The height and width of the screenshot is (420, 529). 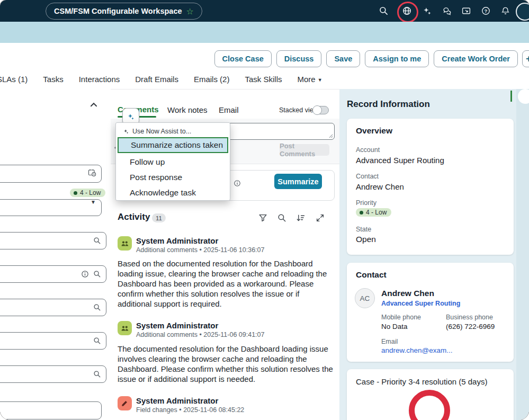 I want to click on chat-icon, so click(x=447, y=11).